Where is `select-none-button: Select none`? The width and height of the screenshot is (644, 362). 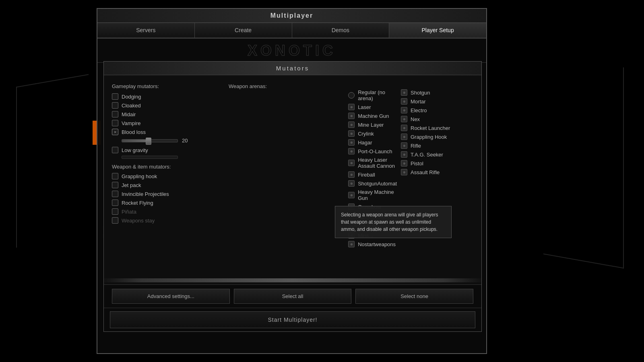
select-none-button: Select none is located at coordinates (415, 296).